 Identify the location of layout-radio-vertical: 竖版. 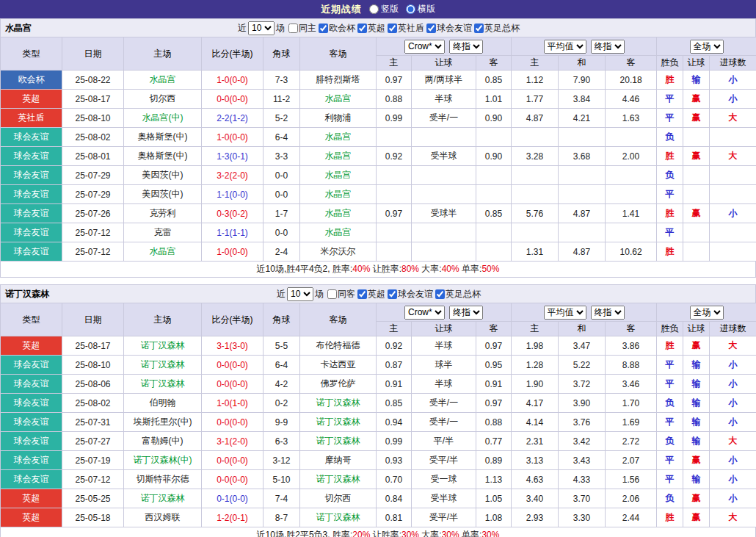
(384, 9).